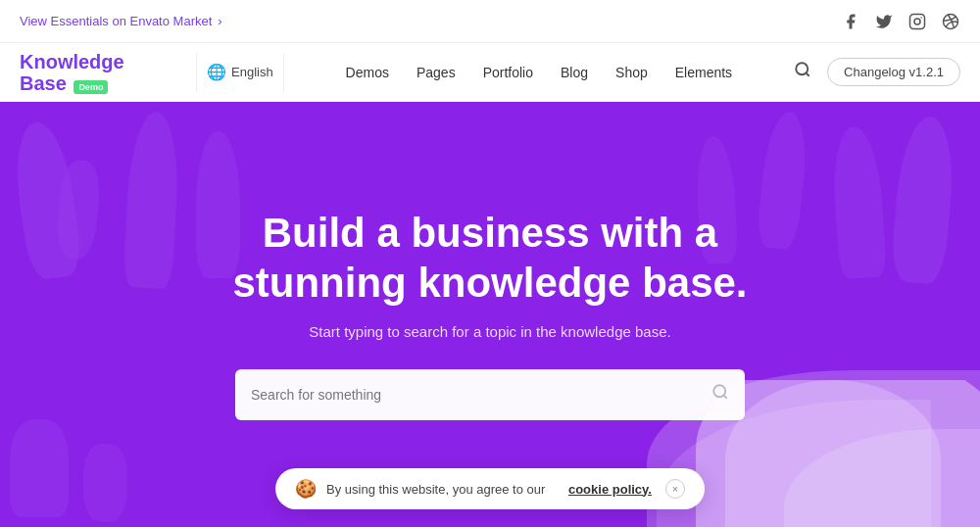 The width and height of the screenshot is (980, 527). What do you see at coordinates (610, 490) in the screenshot?
I see `cookie-policy-link: cookie policy.` at bounding box center [610, 490].